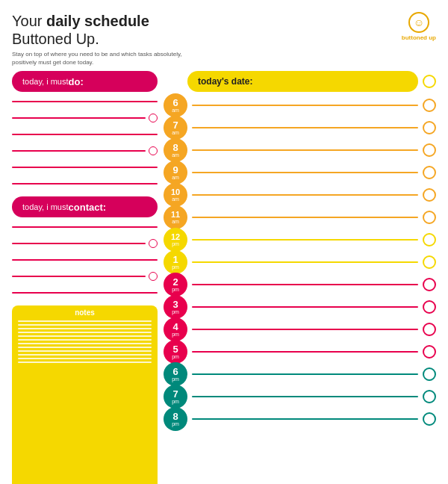 The width and height of the screenshot is (448, 484). I want to click on check-circle-3pm, so click(429, 307).